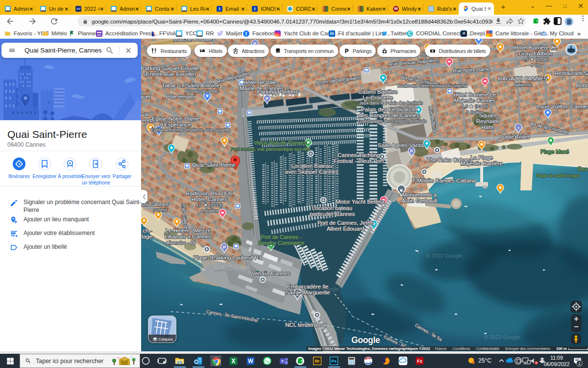 Image resolution: width=588 pixels, height=368 pixels. I want to click on svg-text: Square, so click(488, 115).